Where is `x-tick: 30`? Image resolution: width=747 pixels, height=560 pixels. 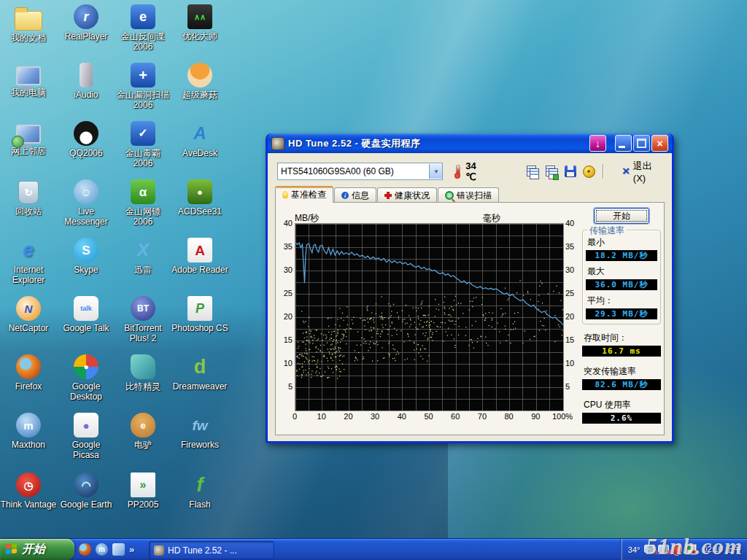 x-tick: 30 is located at coordinates (375, 416).